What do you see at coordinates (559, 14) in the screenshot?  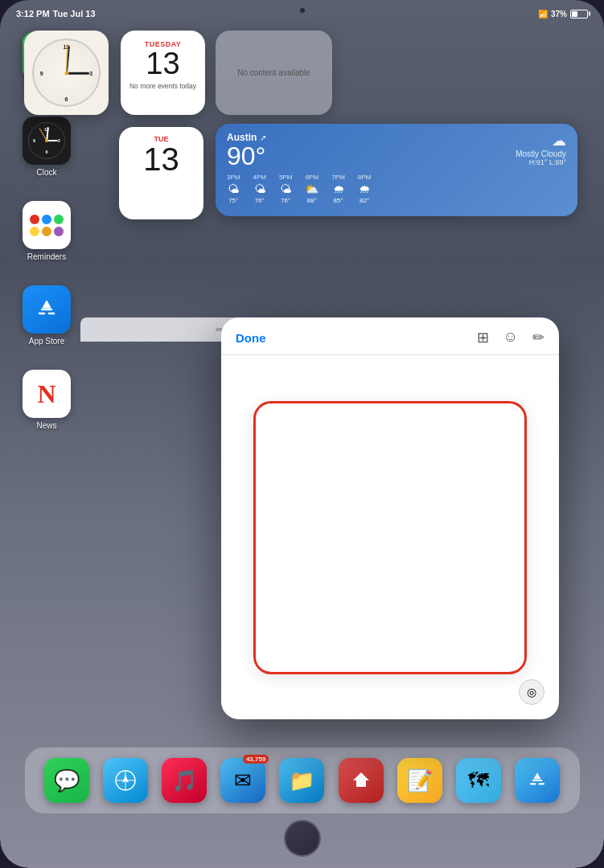 I see `battery-percent: 37%` at bounding box center [559, 14].